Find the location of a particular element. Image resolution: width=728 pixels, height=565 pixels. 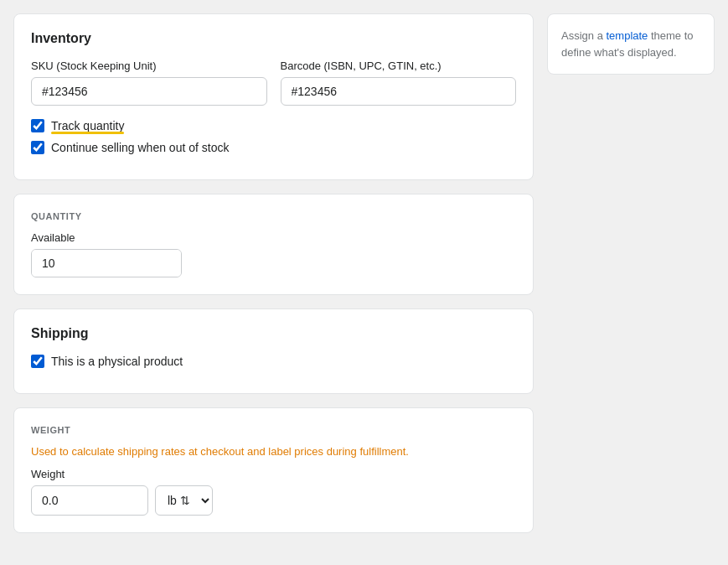

physical-product-row: This is a physical product is located at coordinates (273, 361).